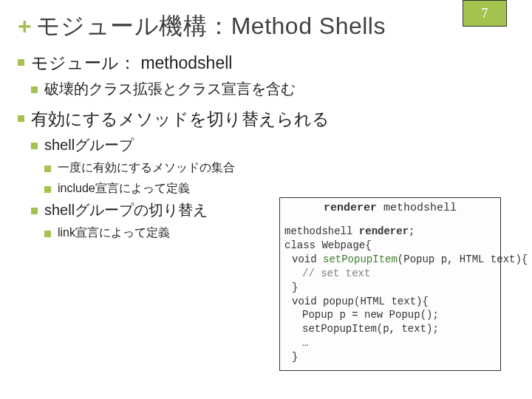  What do you see at coordinates (327, 273) in the screenshot?
I see `code-comment: // set text` at bounding box center [327, 273].